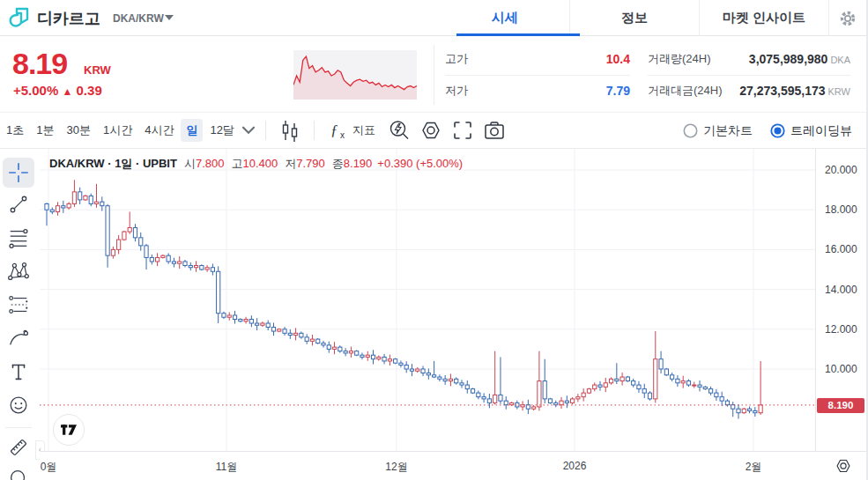  What do you see at coordinates (222, 130) in the screenshot?
I see `interval-button-12달: 12달` at bounding box center [222, 130].